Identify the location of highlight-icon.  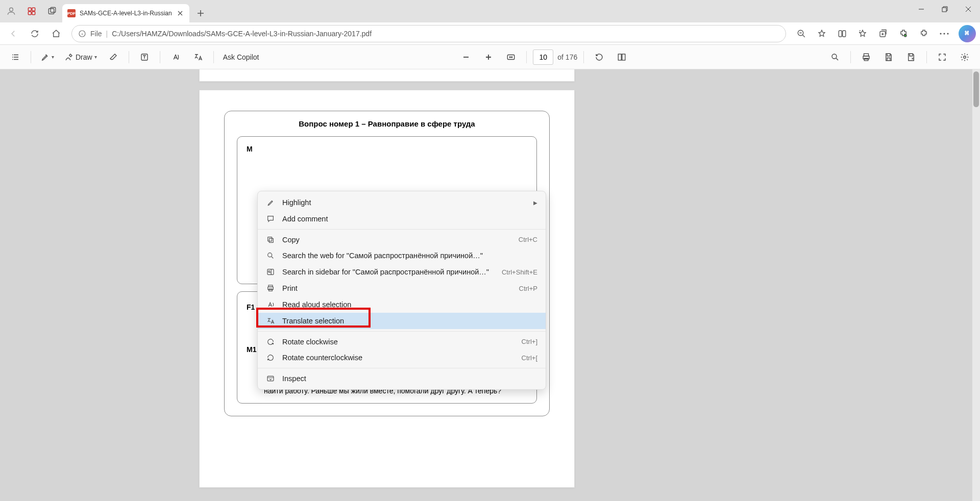
(271, 203).